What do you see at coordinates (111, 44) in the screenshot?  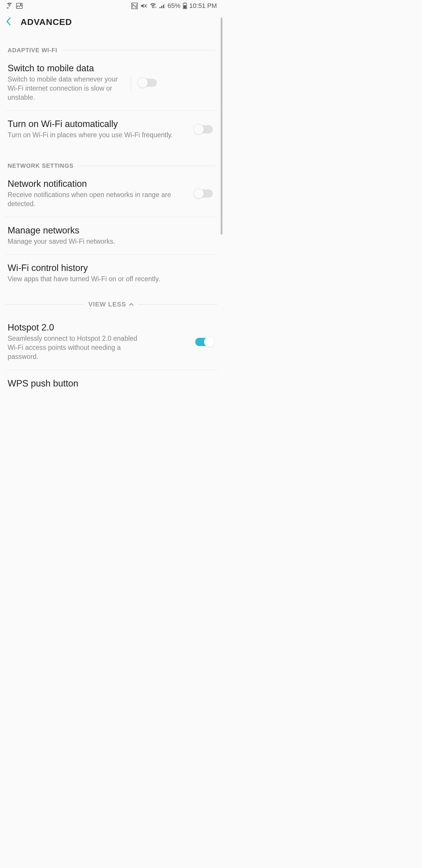 I see `section-adaptive-wifi: ADAPTIVE WI-FI` at bounding box center [111, 44].